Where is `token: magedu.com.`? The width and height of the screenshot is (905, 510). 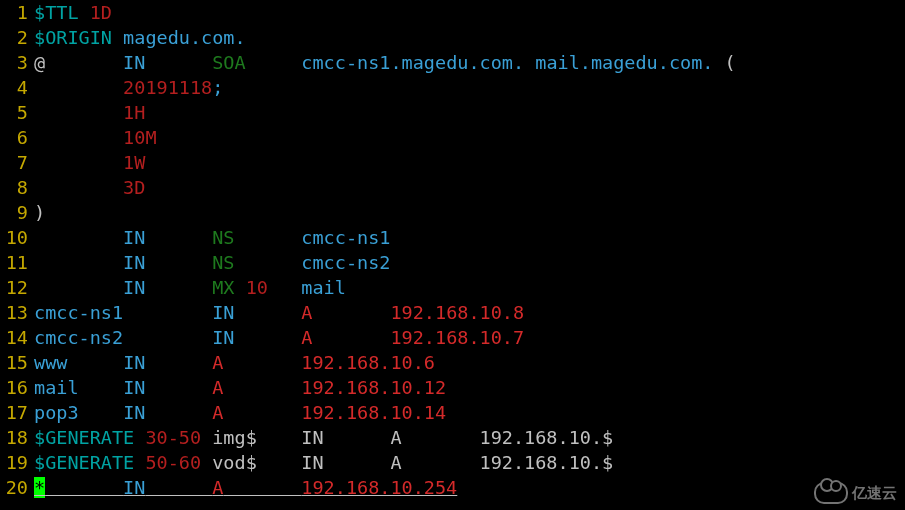
token: magedu.com. is located at coordinates (184, 38).